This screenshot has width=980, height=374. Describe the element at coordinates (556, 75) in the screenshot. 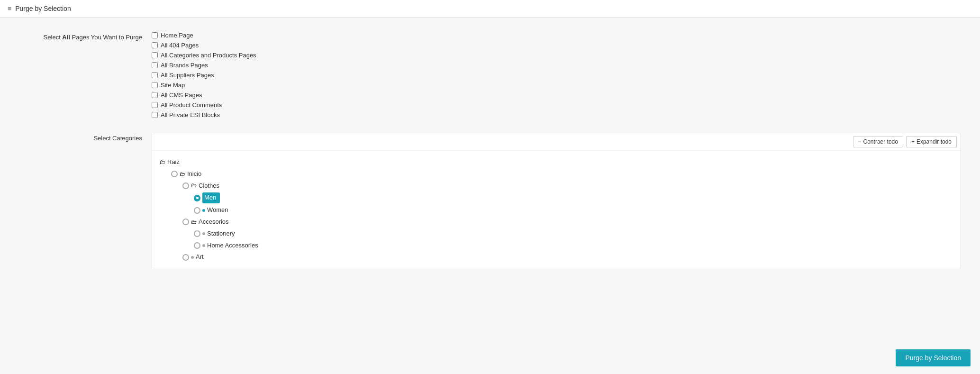

I see `checkbox-suppliers: All Suppliers Pages` at that location.